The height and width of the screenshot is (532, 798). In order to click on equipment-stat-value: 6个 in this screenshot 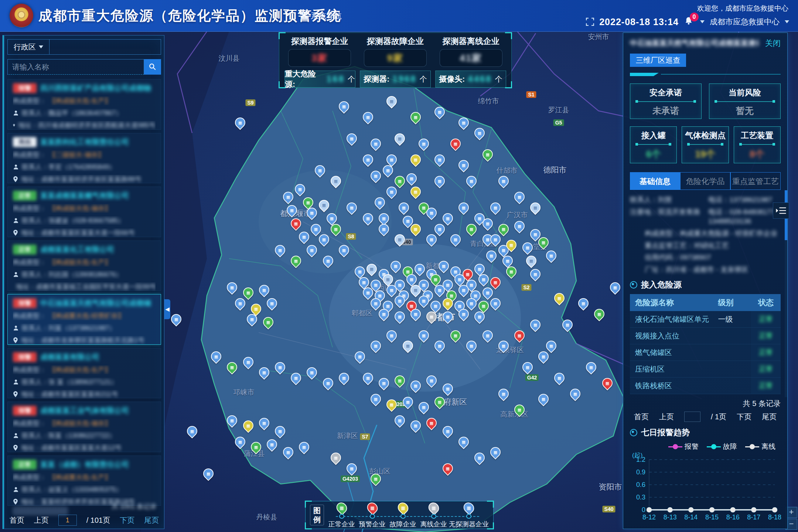, I will do `click(653, 154)`.